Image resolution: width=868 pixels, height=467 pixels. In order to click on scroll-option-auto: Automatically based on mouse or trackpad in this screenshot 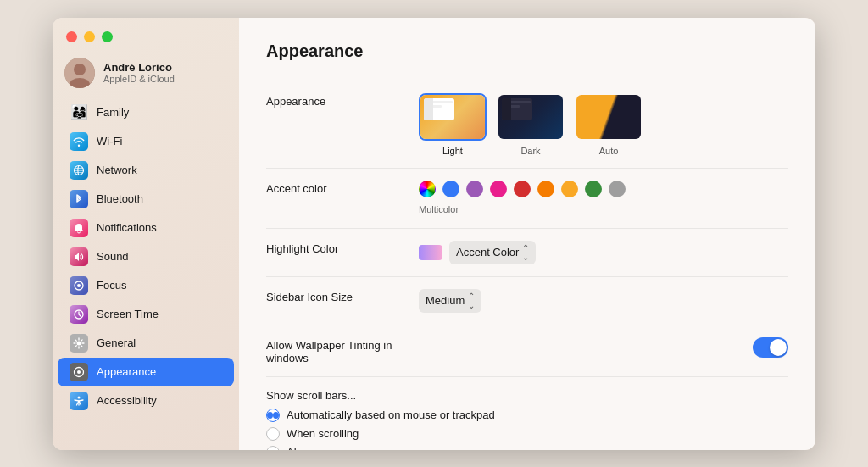, I will do `click(527, 415)`.